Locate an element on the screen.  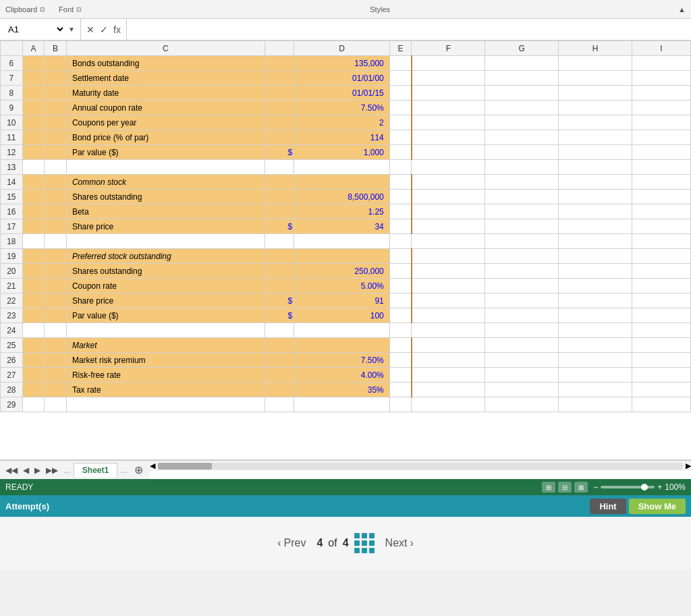
cell-E24 is located at coordinates (401, 331).